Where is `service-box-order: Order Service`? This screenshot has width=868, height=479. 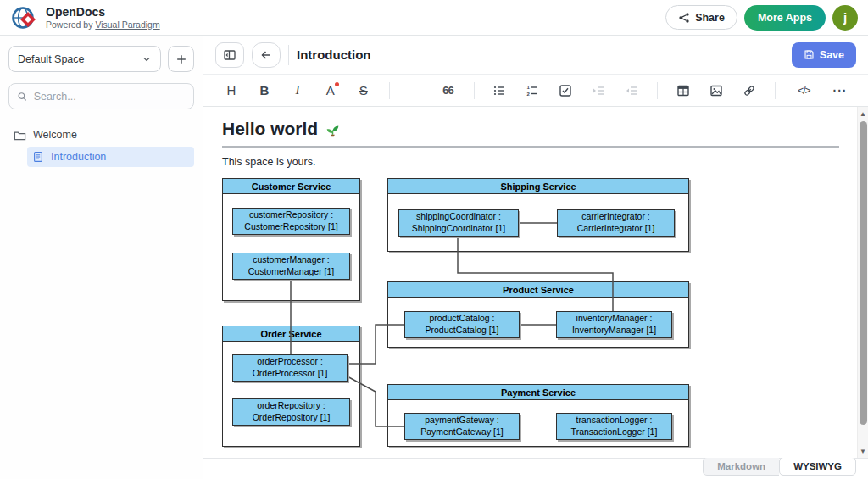 service-box-order: Order Service is located at coordinates (292, 387).